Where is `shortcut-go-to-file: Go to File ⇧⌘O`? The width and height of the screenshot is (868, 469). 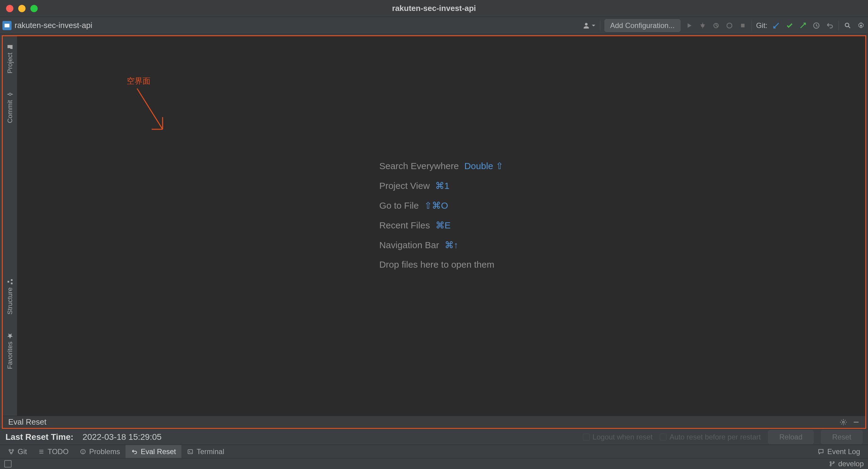
shortcut-go-to-file: Go to File ⇧⌘O is located at coordinates (441, 206).